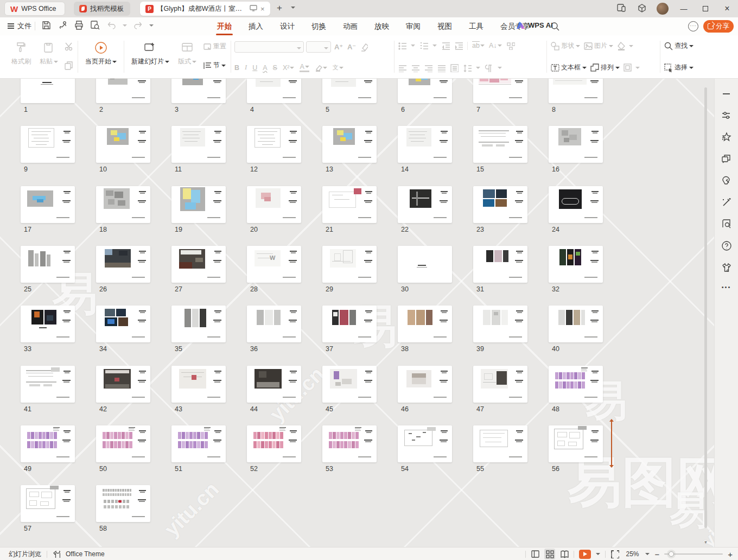  Describe the element at coordinates (535, 25) in the screenshot. I see `wps-ai-button: WPS AI` at that location.